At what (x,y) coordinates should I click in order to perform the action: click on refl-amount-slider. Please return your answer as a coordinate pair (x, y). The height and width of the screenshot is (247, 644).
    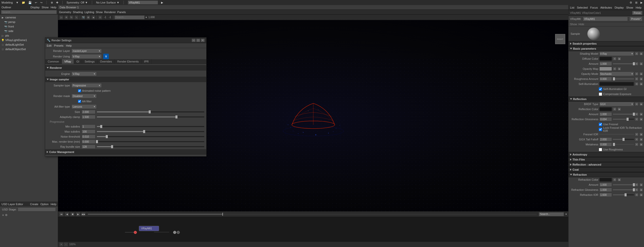
    Looking at the image, I should click on (624, 114).